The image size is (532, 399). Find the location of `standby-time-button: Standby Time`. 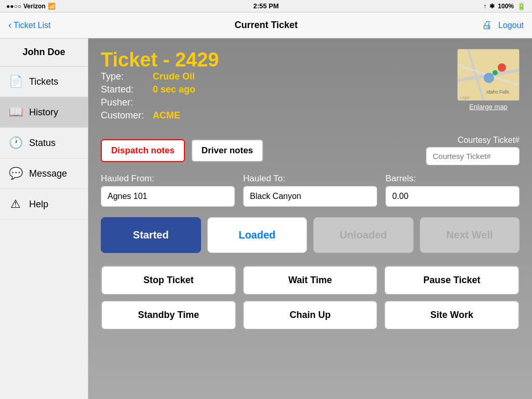

standby-time-button: Standby Time is located at coordinates (168, 315).